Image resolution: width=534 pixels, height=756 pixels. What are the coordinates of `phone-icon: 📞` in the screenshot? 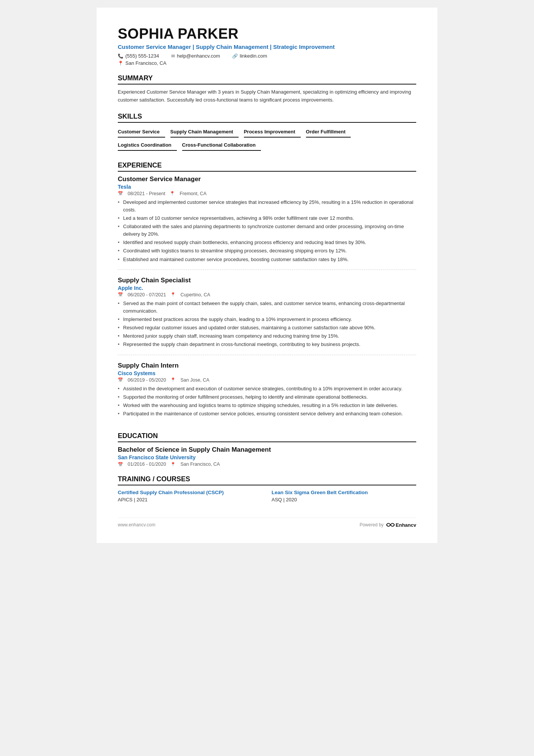 It's located at (120, 56).